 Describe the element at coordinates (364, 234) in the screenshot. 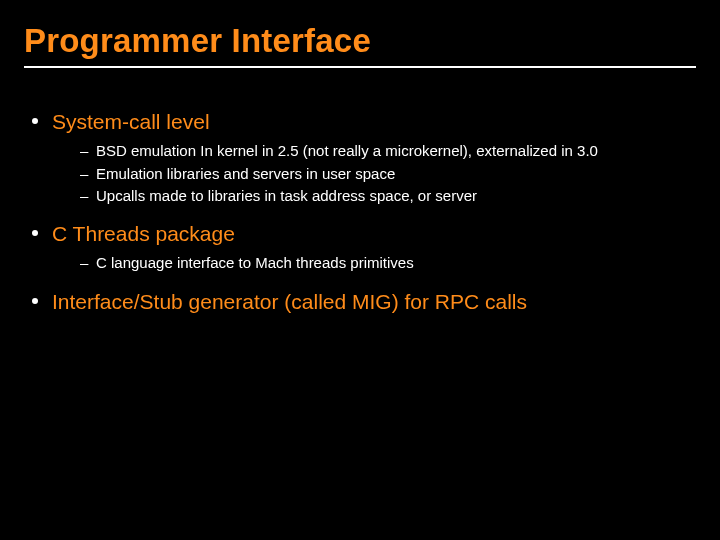

I see `list-item: C Threads package` at that location.